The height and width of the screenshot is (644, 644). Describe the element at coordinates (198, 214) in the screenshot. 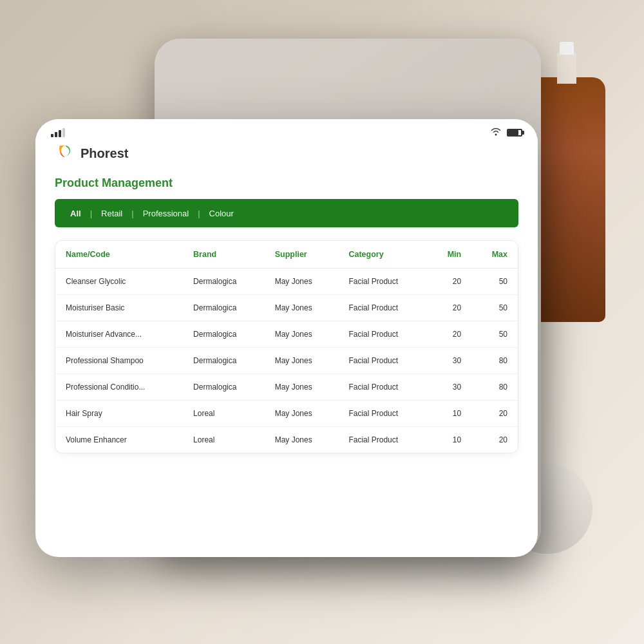

I see `tab-sep-3: |` at that location.